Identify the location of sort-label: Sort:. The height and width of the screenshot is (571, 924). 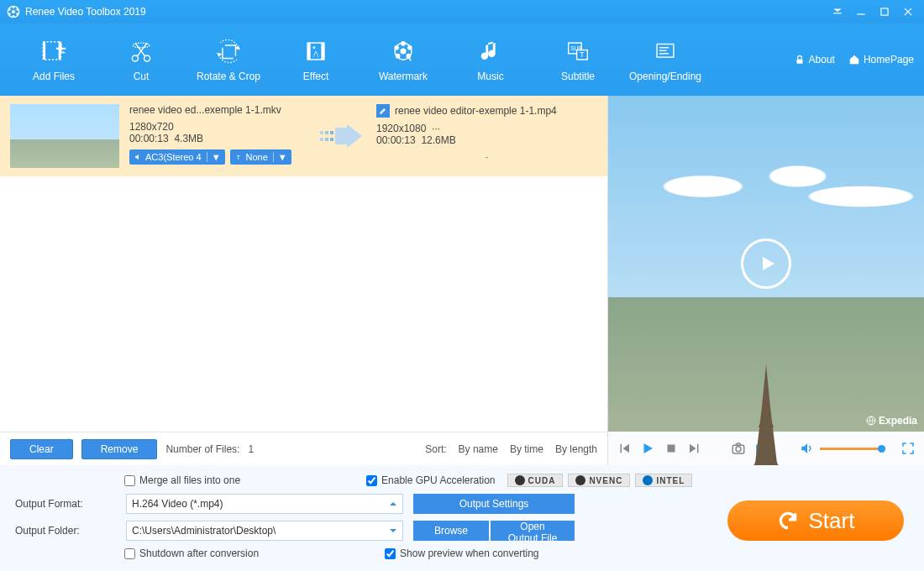
(435, 449).